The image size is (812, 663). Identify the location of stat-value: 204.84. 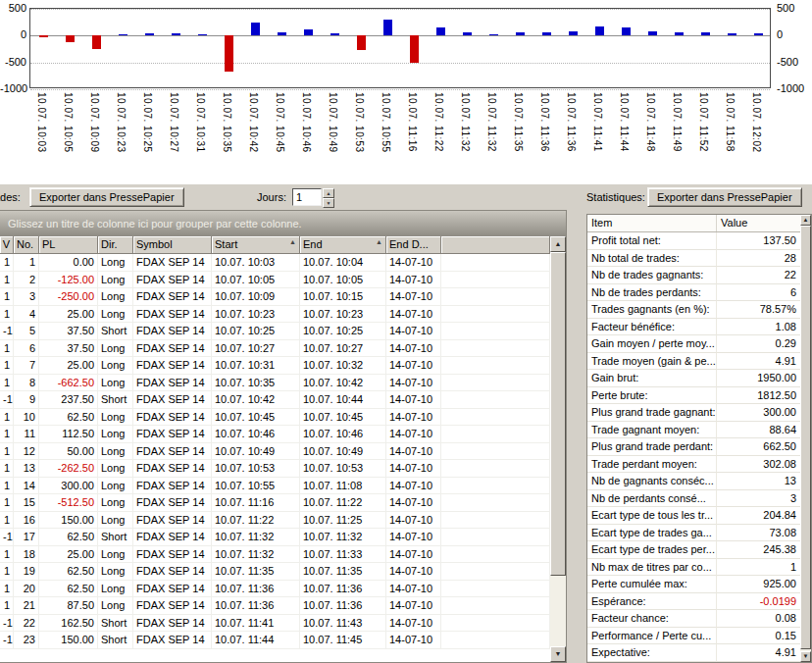
(759, 516).